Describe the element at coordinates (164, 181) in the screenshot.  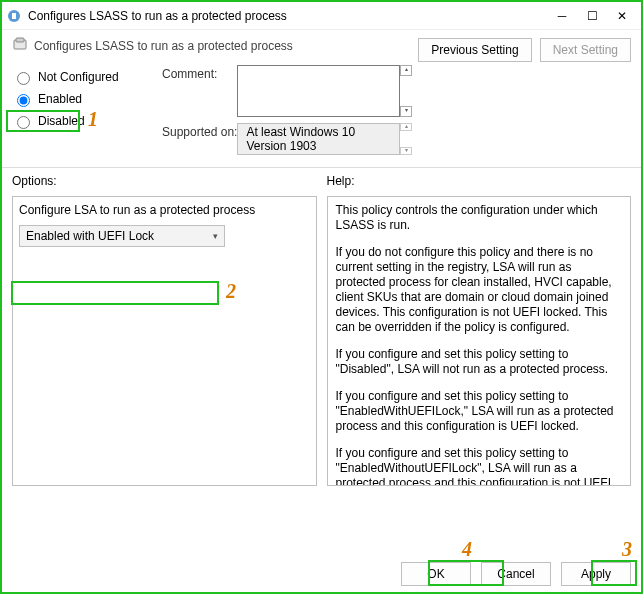
I see `options-col-label: Options:` at that location.